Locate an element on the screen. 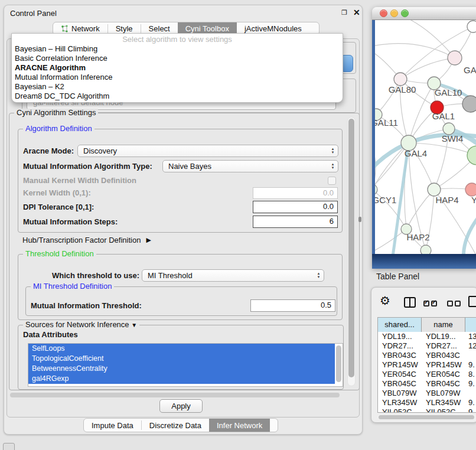 The width and height of the screenshot is (476, 450). data-attributes-label: Data Attributes is located at coordinates (51, 335).